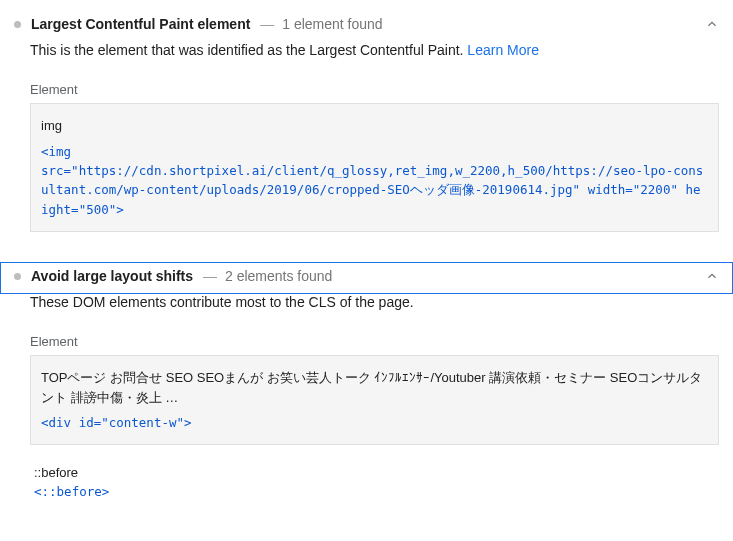 This screenshot has width=733, height=541. What do you see at coordinates (140, 24) in the screenshot?
I see `audit-title: Largest Contentful Paint element` at bounding box center [140, 24].